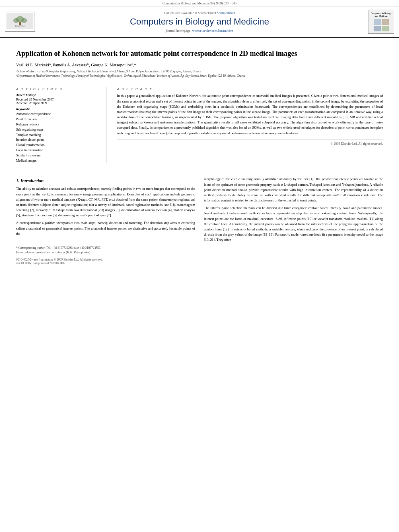 The height and width of the screenshot is (532, 399). What do you see at coordinates (213, 31) in the screenshot?
I see `homepage-url: www.elsevier.com/locate/cbm` at bounding box center [213, 31].